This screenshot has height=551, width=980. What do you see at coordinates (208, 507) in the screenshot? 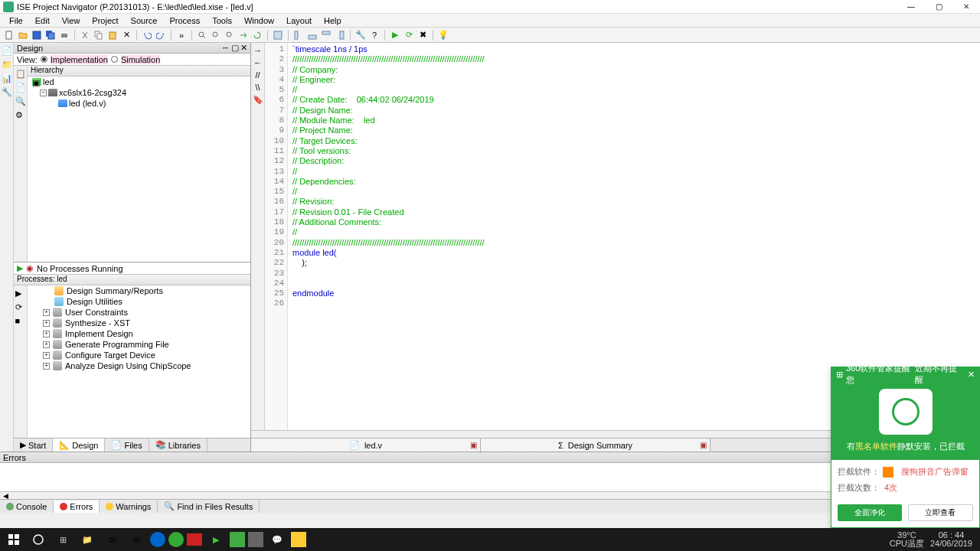
I see `bottom-tab-find-in-files-results: 🔍Find in Files Results` at bounding box center [208, 507].